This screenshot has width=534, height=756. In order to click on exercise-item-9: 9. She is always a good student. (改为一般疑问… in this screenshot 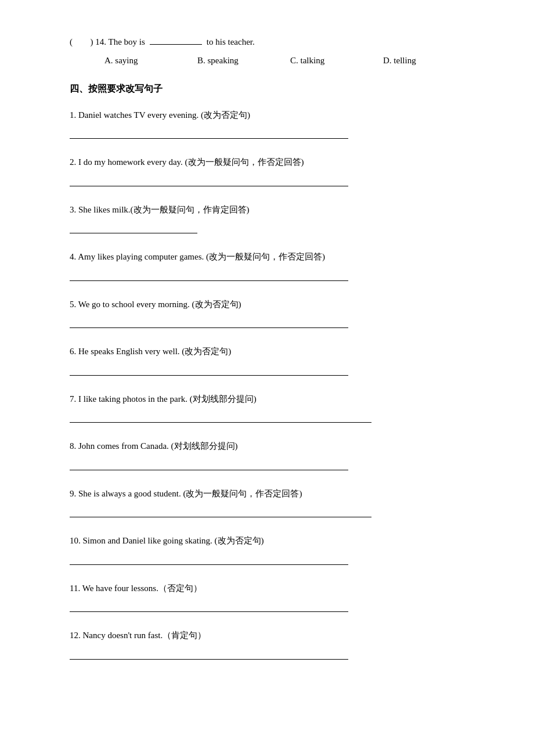, I will do `click(273, 502)`.